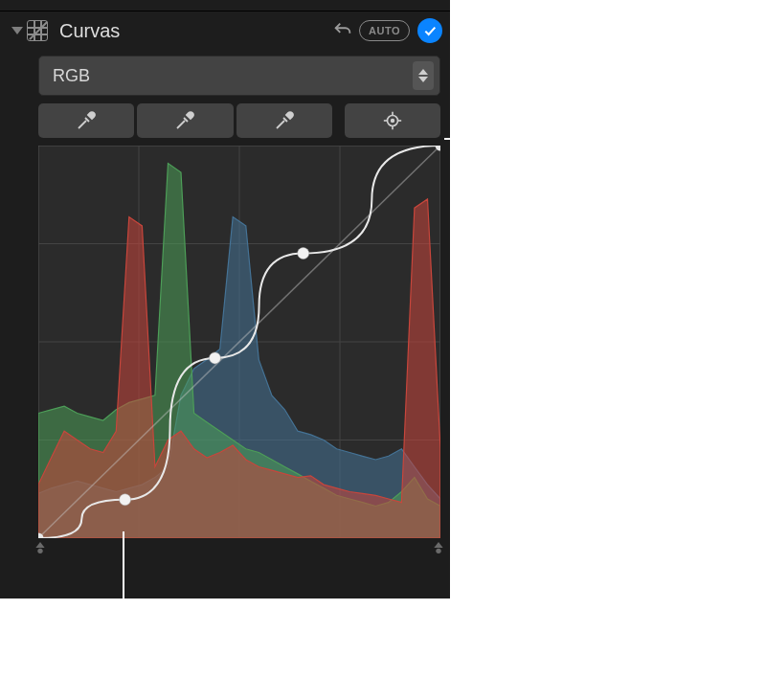 The image size is (765, 700). Describe the element at coordinates (239, 121) in the screenshot. I see `eyedropper-toolbar` at that location.